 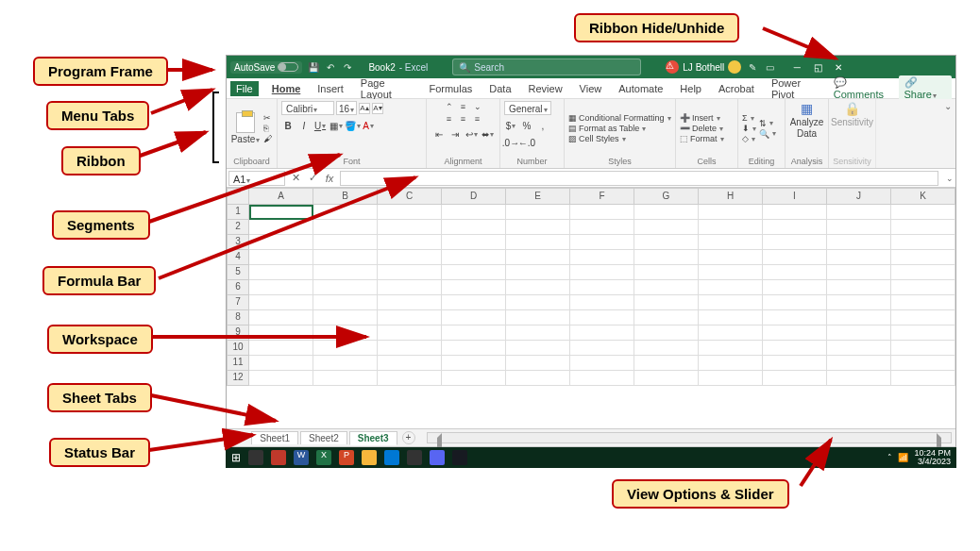 I want to click on tab-view: View, so click(x=591, y=89).